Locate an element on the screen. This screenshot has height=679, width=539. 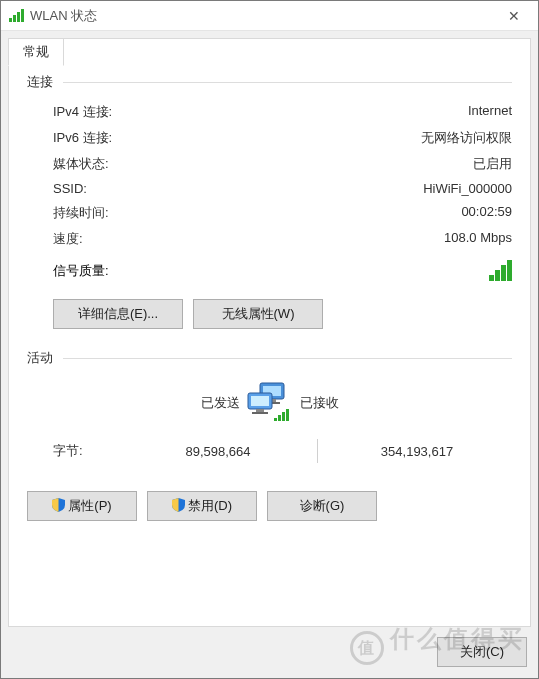
section-connection: 连接 is located at coordinates (270, 82).